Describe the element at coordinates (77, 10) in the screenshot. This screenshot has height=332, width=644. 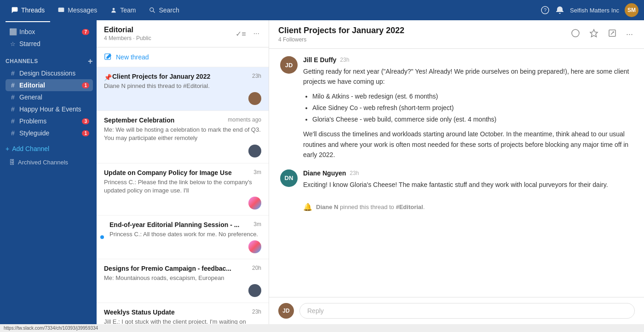
I see `nav-messages: Messages` at that location.